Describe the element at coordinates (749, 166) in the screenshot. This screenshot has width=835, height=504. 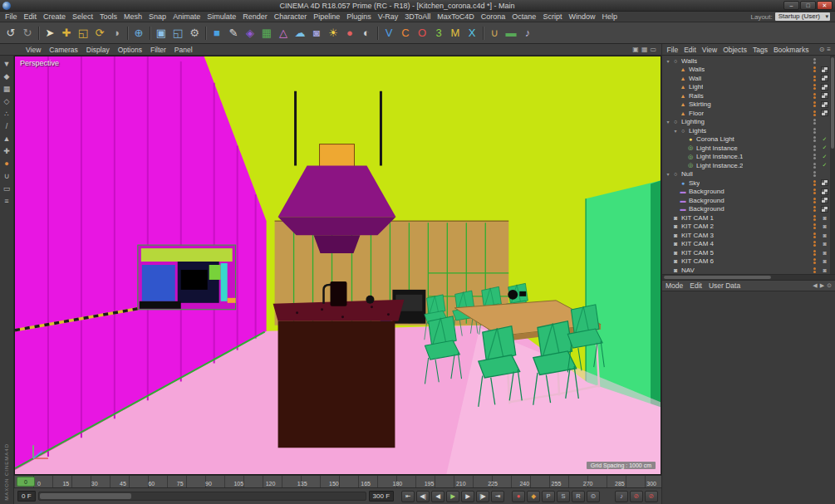
I see `object-row: Light Instance.2` at that location.